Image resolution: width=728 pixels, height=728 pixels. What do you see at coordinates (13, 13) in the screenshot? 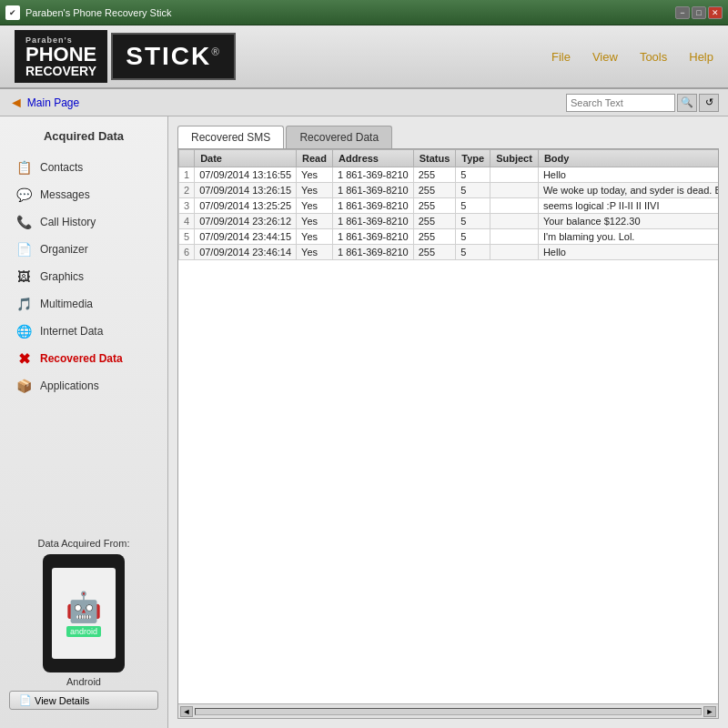
I see `app-icon: ✔` at bounding box center [13, 13].